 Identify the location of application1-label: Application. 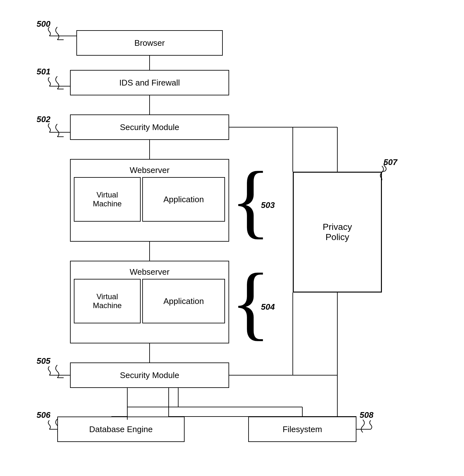
(183, 200).